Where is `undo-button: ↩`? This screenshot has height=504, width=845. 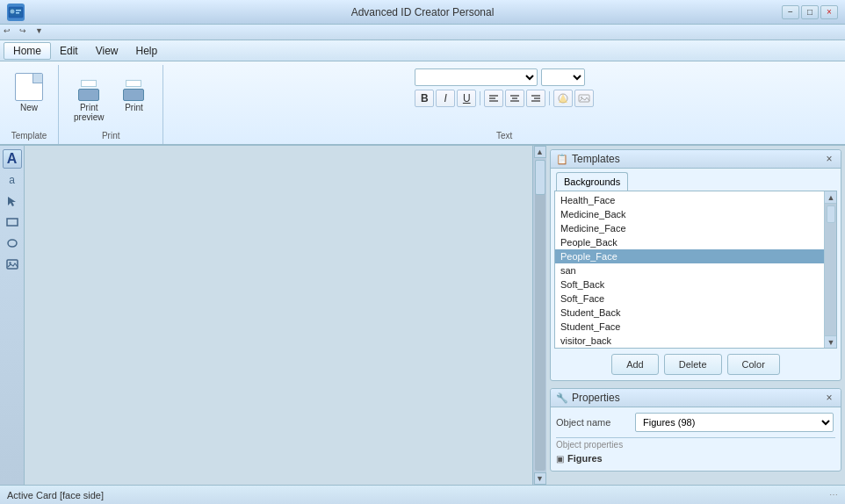
undo-button: ↩ is located at coordinates (11, 32).